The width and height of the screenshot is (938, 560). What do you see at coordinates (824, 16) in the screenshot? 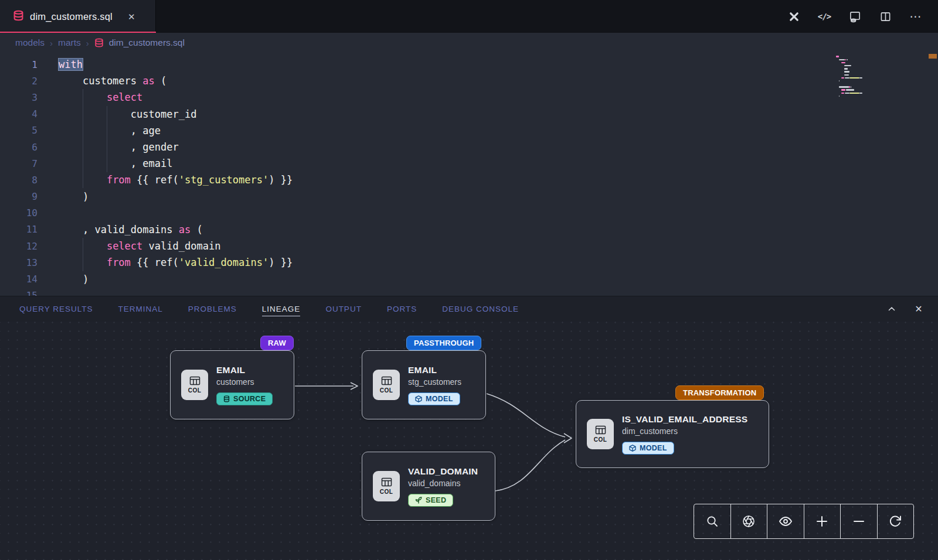
I see `code-icon: </>` at bounding box center [824, 16].